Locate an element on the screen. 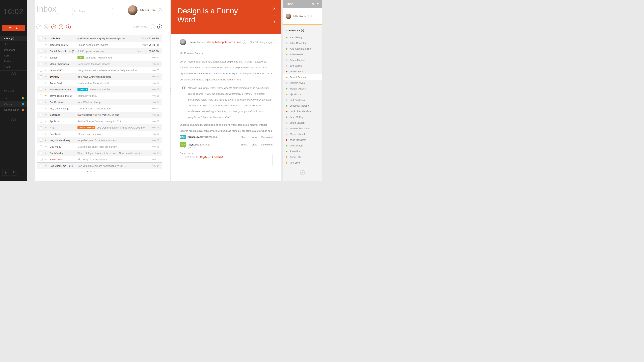 The image size is (644, 362). sidebar-item-trash: Trash is located at coordinates (14, 67).